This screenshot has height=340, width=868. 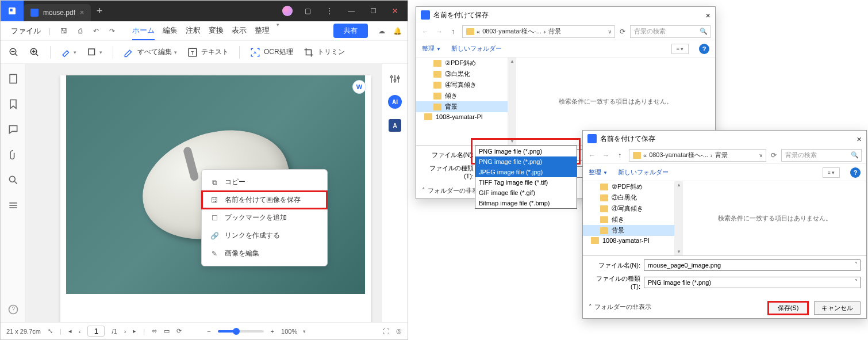 What do you see at coordinates (69, 52) in the screenshot?
I see `highlight-tool: ▾` at bounding box center [69, 52].